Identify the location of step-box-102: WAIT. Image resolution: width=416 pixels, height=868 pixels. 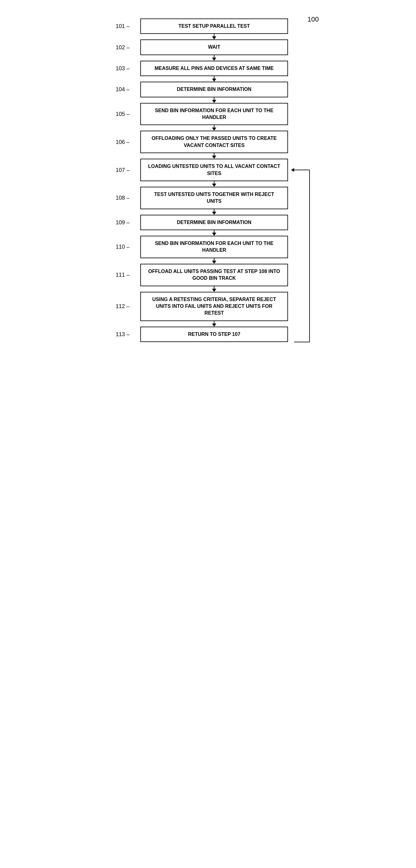
(214, 47).